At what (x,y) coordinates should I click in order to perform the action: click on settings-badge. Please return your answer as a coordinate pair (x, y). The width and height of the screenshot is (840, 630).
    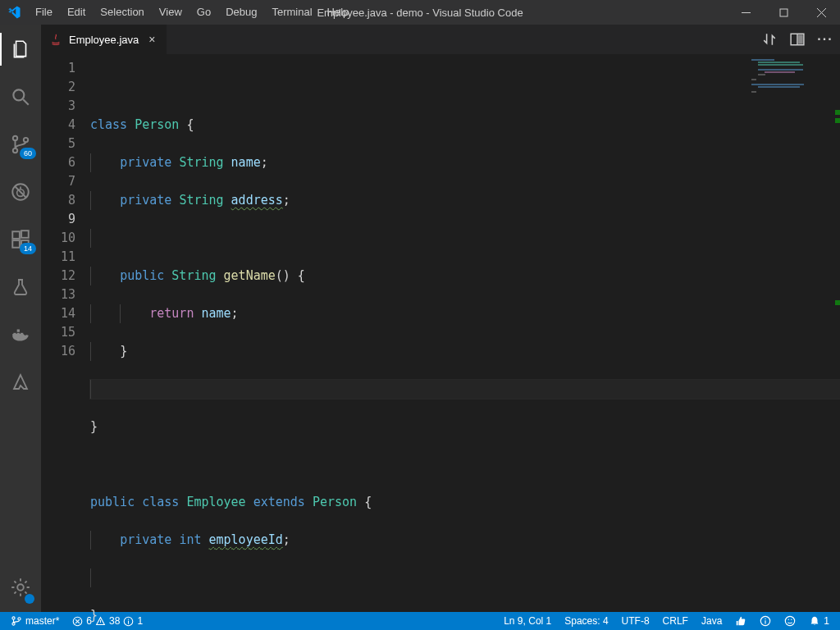
    Looking at the image, I should click on (30, 599).